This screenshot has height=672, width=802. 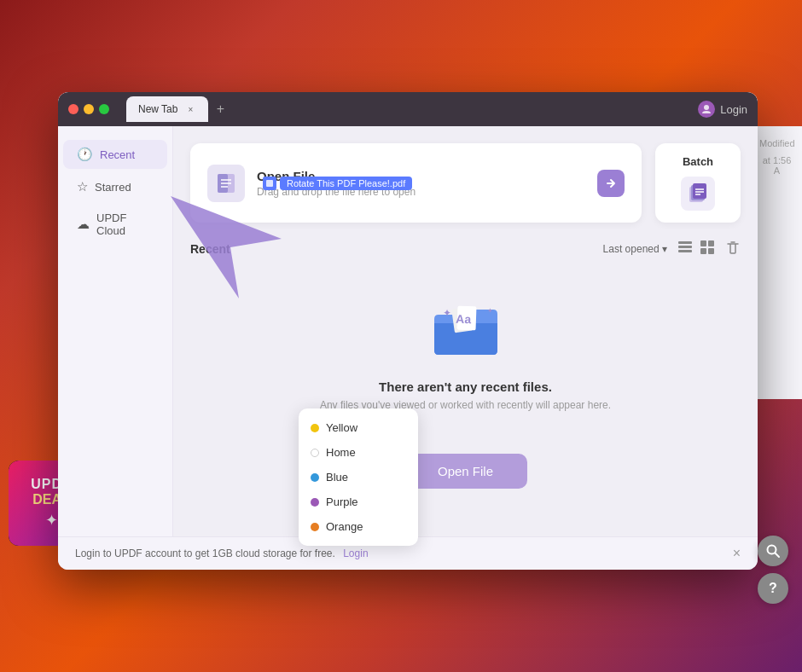 What do you see at coordinates (315, 478) in the screenshot?
I see `color-dot-blue` at bounding box center [315, 478].